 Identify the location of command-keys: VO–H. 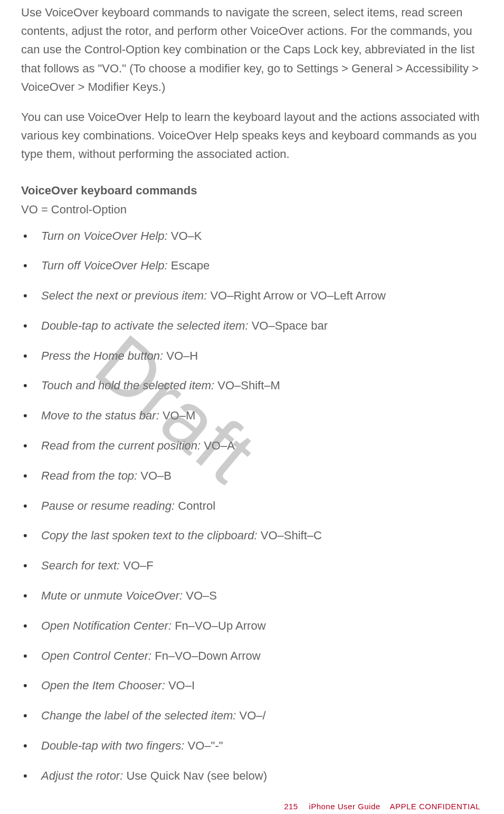
(180, 356).